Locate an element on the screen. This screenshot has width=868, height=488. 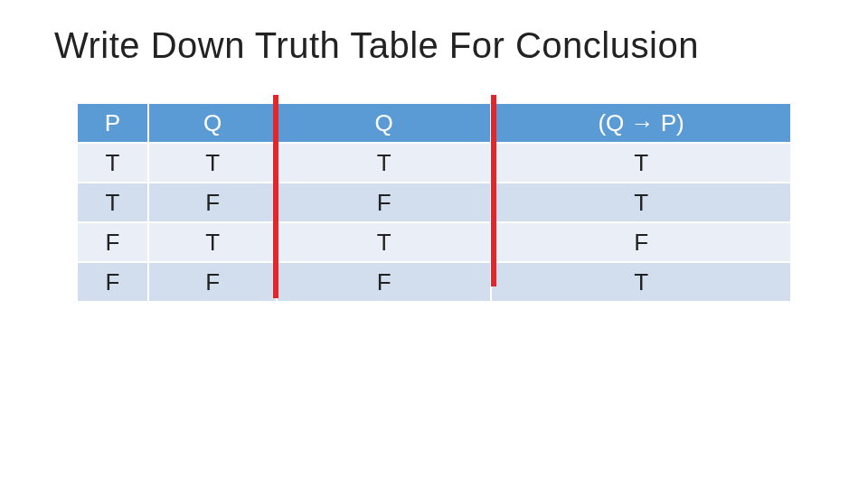
table-row: P Q Q (Q → P) is located at coordinates (434, 123).